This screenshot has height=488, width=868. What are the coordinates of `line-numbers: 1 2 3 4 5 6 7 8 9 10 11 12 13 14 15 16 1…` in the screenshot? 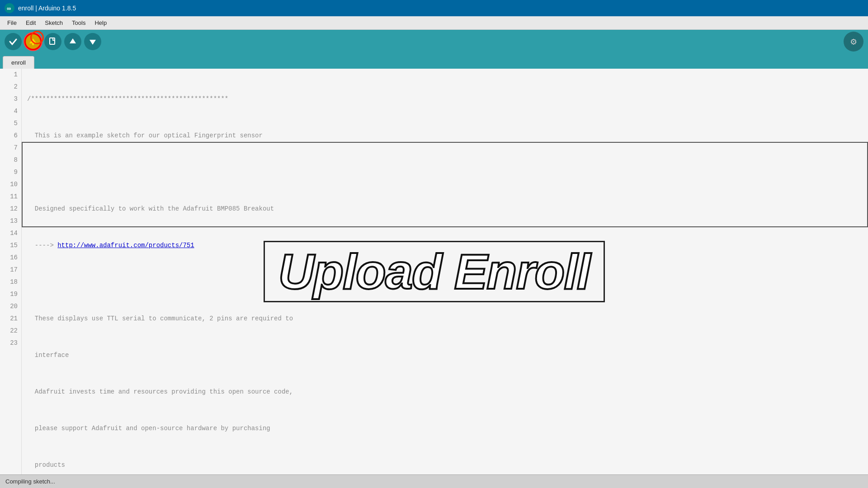 It's located at (11, 272).